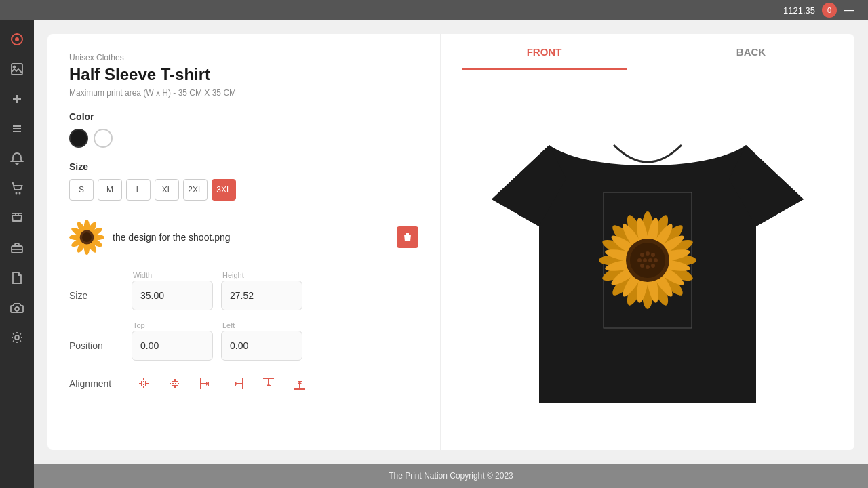  What do you see at coordinates (244, 341) in the screenshot?
I see `position-form-row: Position Top Left` at bounding box center [244, 341].